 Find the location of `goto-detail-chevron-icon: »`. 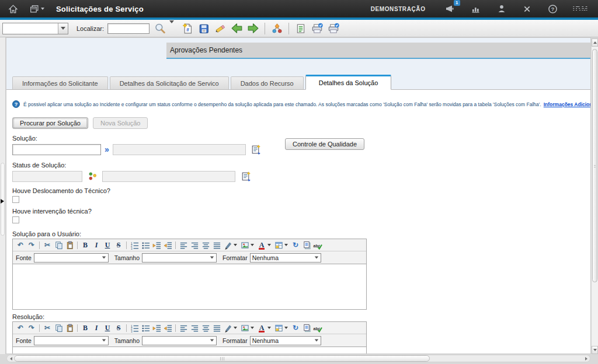

goto-detail-chevron-icon: » is located at coordinates (107, 149).